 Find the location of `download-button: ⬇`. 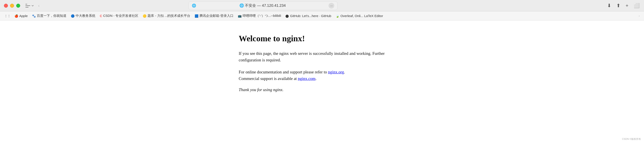

download-button: ⬇ is located at coordinates (609, 6).